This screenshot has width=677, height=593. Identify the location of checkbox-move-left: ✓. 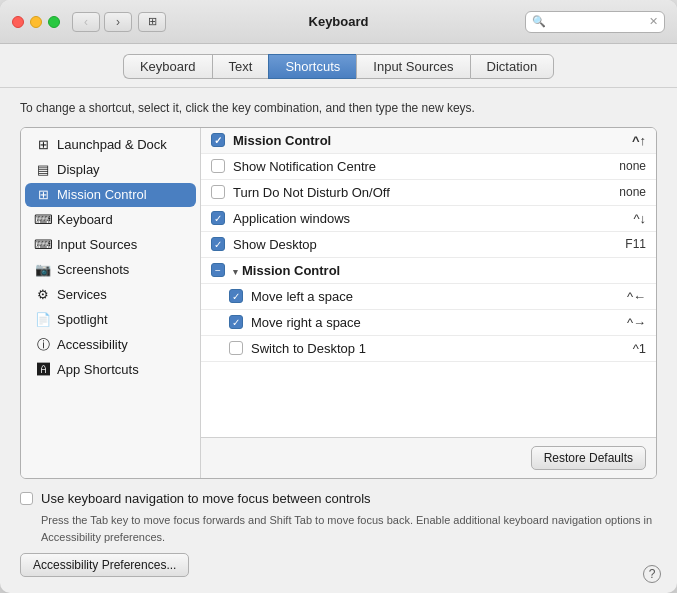
(236, 296).